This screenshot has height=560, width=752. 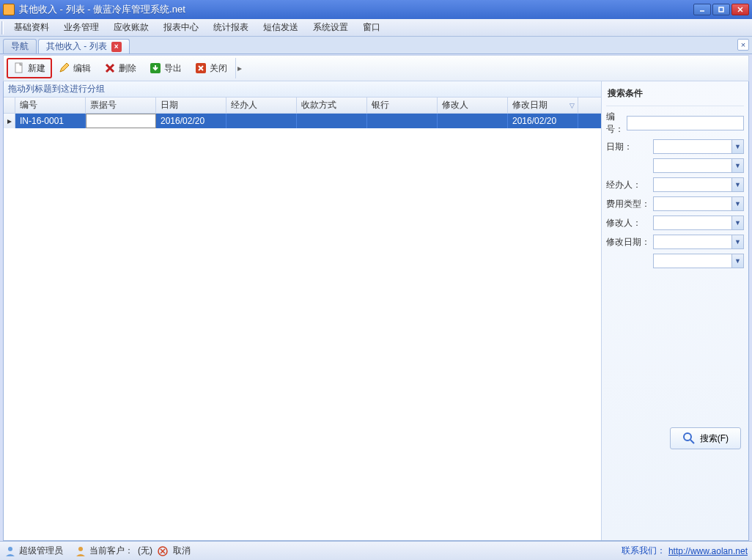 I want to click on search-button-label: 搜索(F), so click(x=714, y=438).